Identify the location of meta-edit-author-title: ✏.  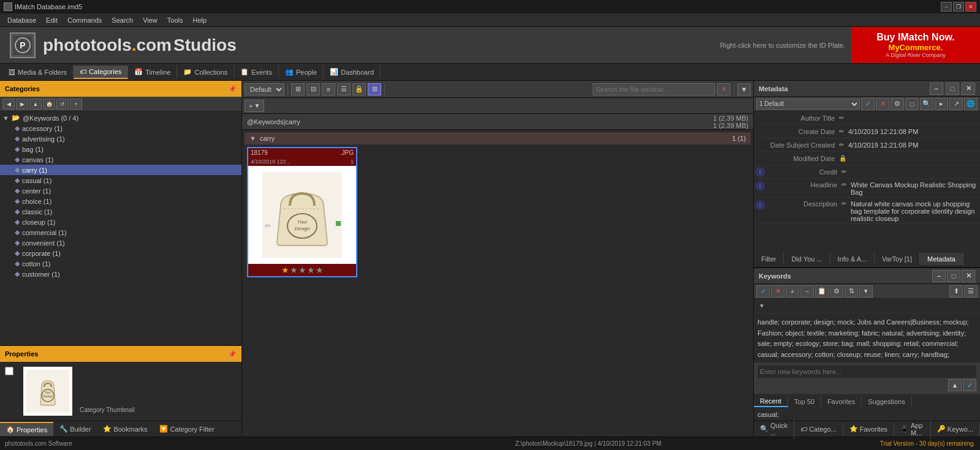
(841, 118).